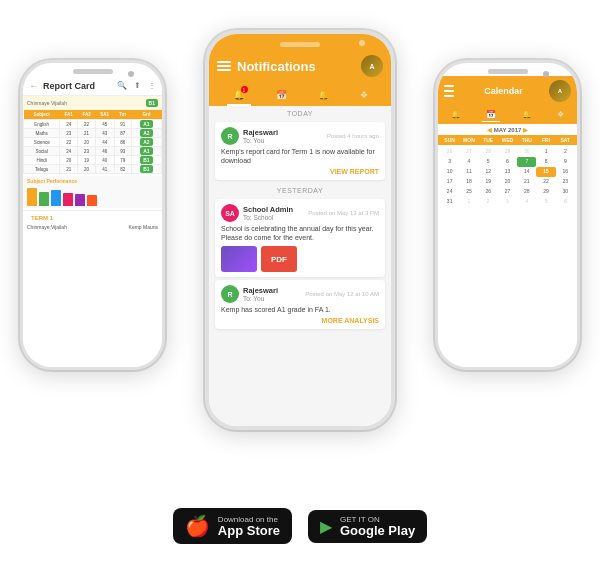 The width and height of the screenshot is (600, 565). Describe the element at coordinates (508, 91) in the screenshot. I see `right-phone-header: Calendar A` at that location.